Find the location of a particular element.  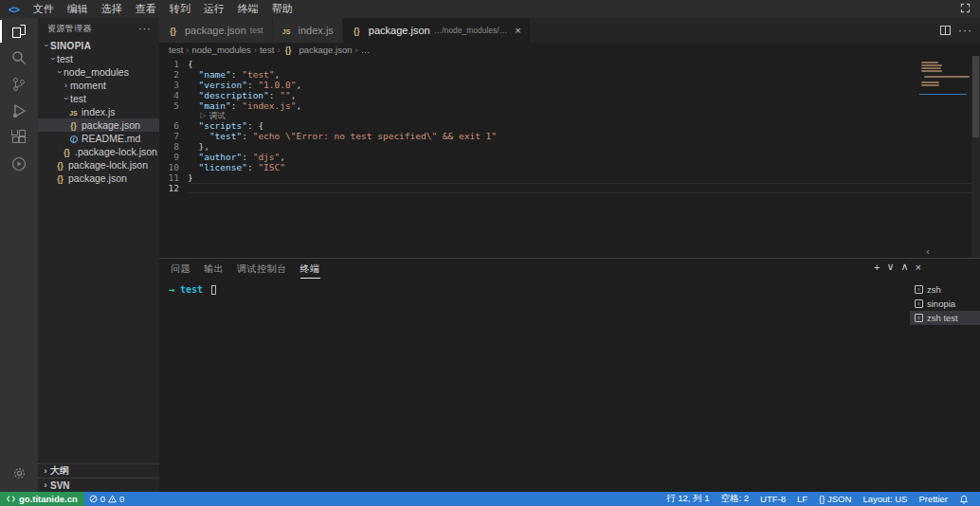

activity-run-circle is located at coordinates (19, 164).